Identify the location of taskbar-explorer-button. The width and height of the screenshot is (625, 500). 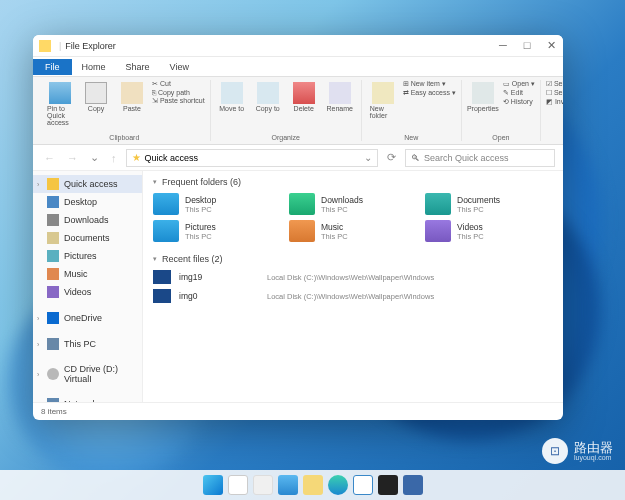
(313, 485).